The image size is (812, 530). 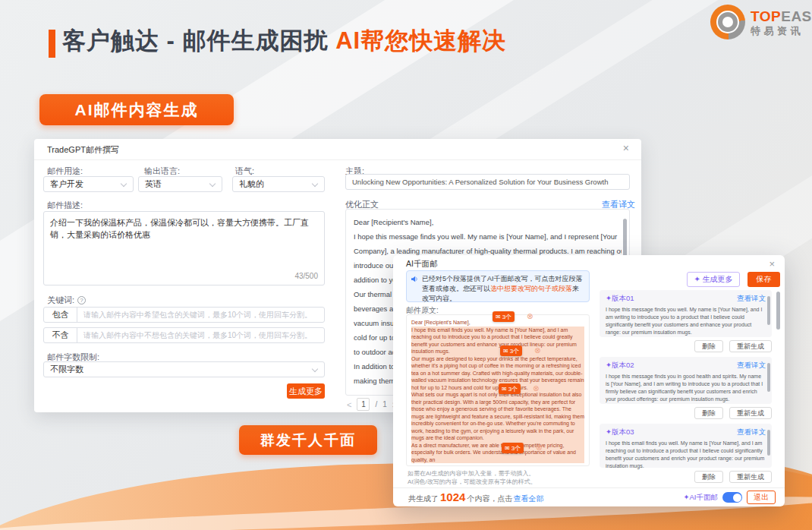 I want to click on include-keywords-input, so click(x=200, y=314).